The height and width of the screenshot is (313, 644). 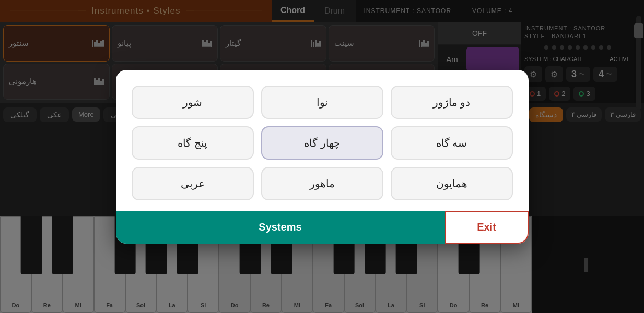 I want to click on modal-btn-chahargah: چهار گاه, so click(x=322, y=143).